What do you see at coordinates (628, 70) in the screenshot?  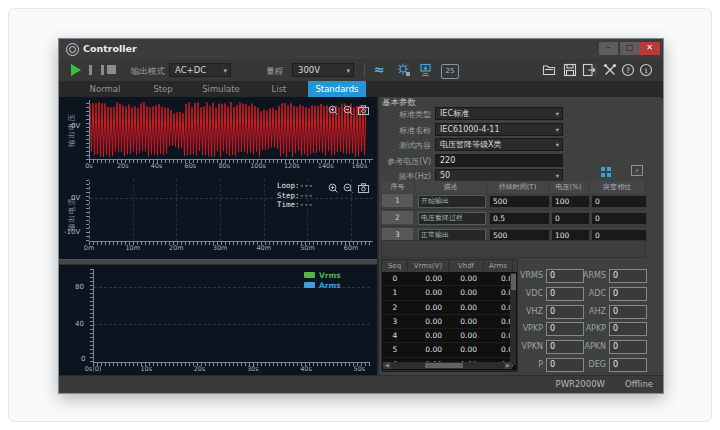 I see `help-icon: ?` at bounding box center [628, 70].